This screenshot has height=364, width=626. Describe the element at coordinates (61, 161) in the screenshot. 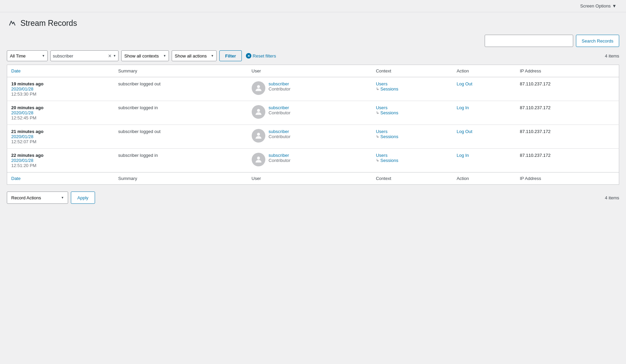

I see `date-cell-3: 22 minutes ago 2020/01/28 12:51:20 PM` at that location.